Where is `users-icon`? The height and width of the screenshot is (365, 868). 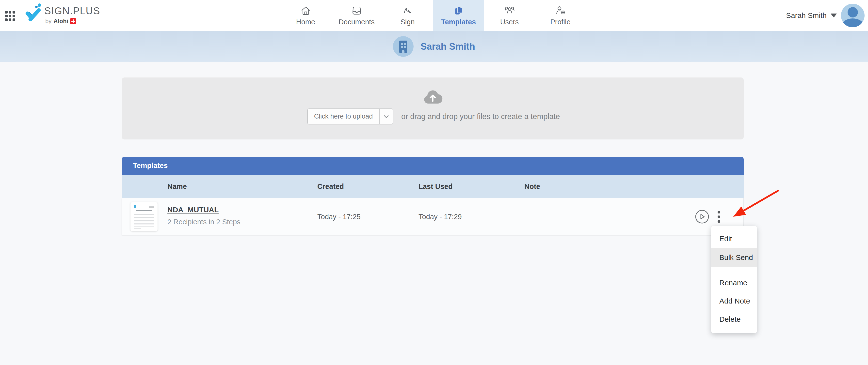 users-icon is located at coordinates (509, 11).